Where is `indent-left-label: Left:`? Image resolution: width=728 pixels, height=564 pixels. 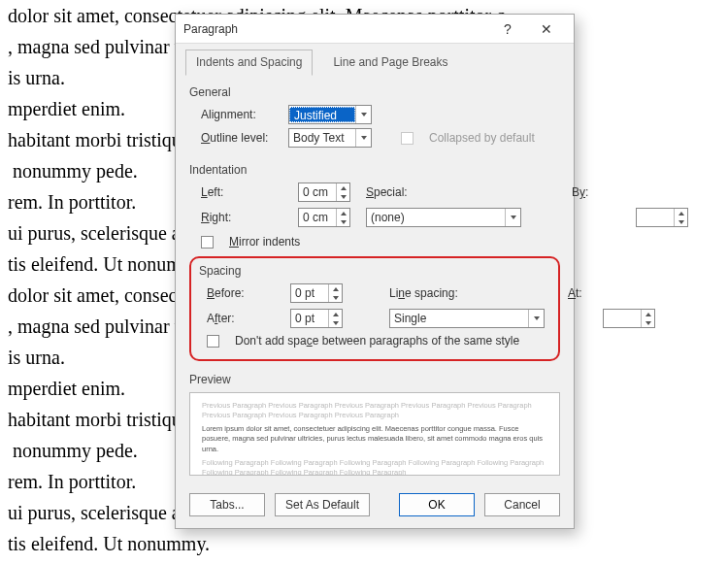 indent-left-label: Left: is located at coordinates (245, 192).